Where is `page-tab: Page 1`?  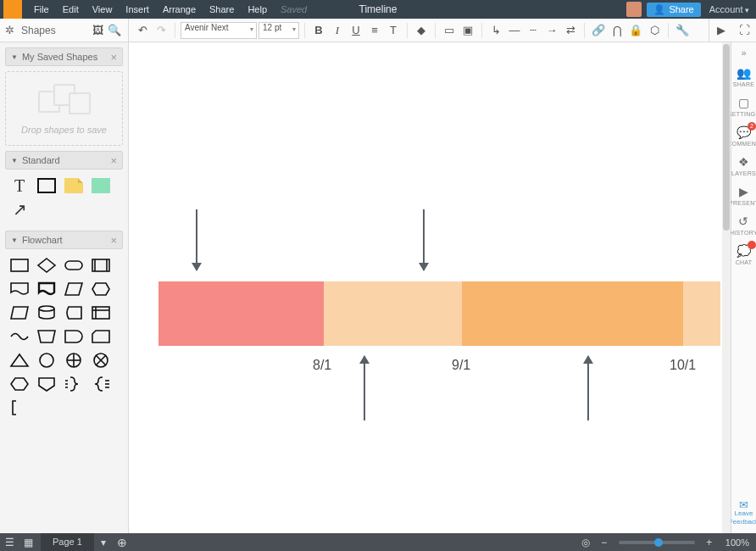
page-tab: Page 1 is located at coordinates (68, 543).